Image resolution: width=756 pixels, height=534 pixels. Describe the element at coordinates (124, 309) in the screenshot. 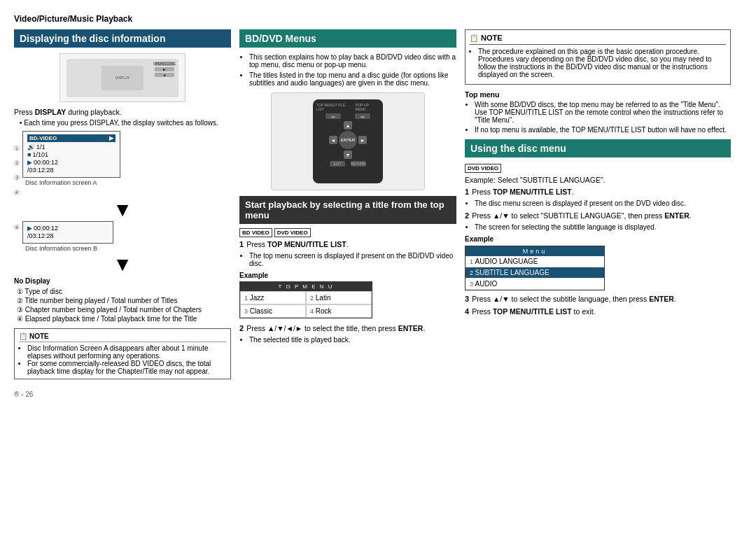

I see `list-item: ③ Chapter number being played / Total nu…` at that location.